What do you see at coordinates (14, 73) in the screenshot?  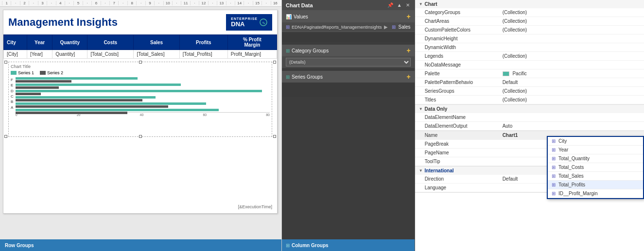 I see `legend-color-series1` at bounding box center [14, 73].